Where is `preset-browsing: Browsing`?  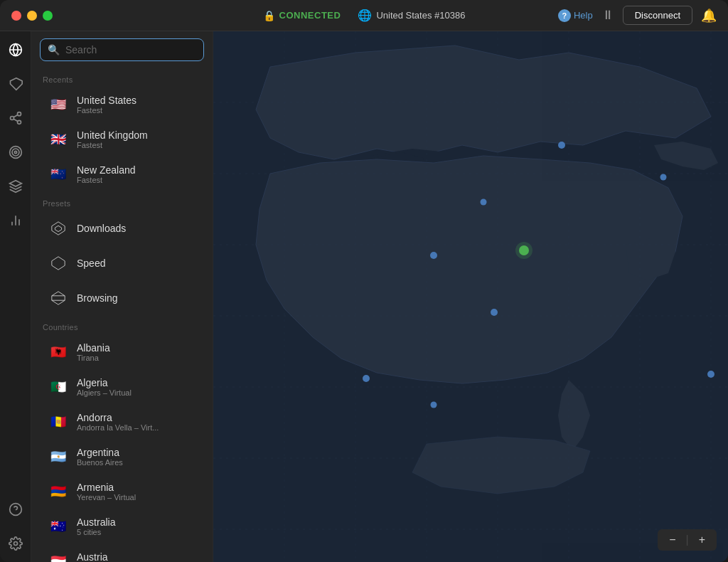 preset-browsing: Browsing is located at coordinates (122, 298).